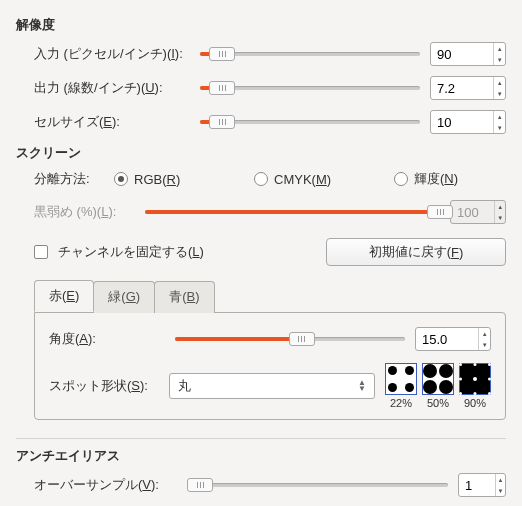 This screenshot has height=506, width=522. I want to click on reset-defaults-button: 初期値に戻す(F), so click(416, 252).